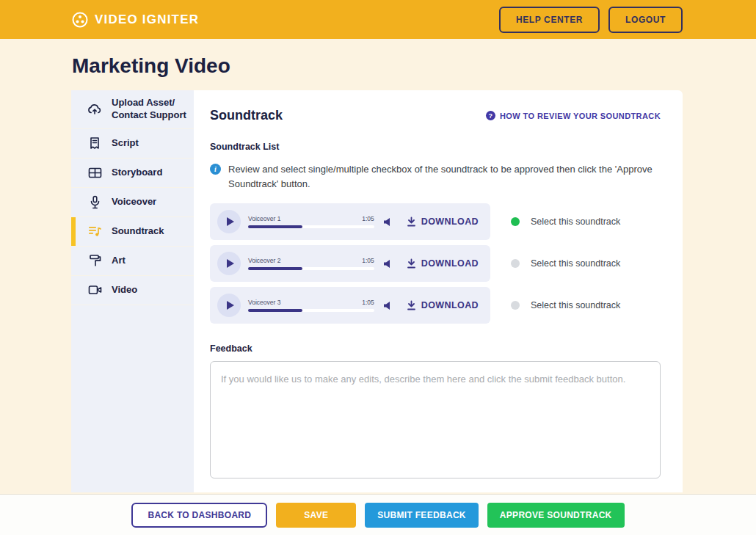 The width and height of the screenshot is (756, 535). What do you see at coordinates (435, 263) in the screenshot?
I see `track-list: Voiceover 1 1:05 D` at bounding box center [435, 263].